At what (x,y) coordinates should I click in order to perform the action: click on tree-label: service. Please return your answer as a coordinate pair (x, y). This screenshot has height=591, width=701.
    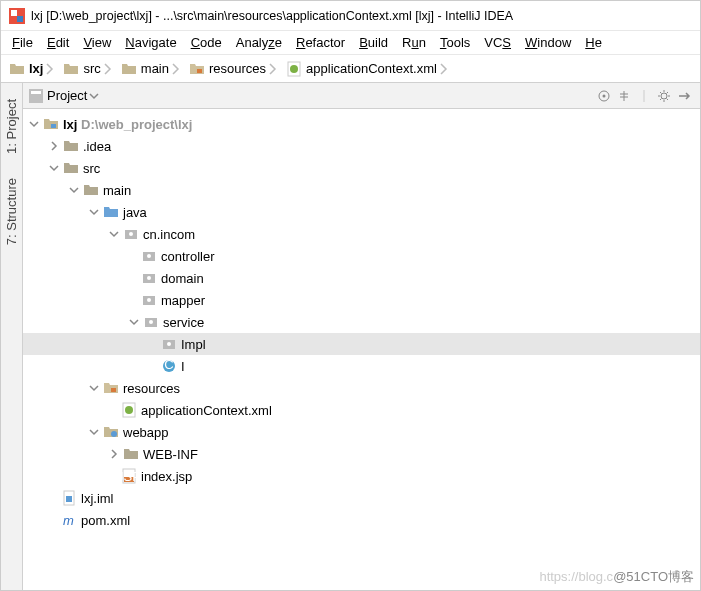
    Looking at the image, I should click on (184, 322).